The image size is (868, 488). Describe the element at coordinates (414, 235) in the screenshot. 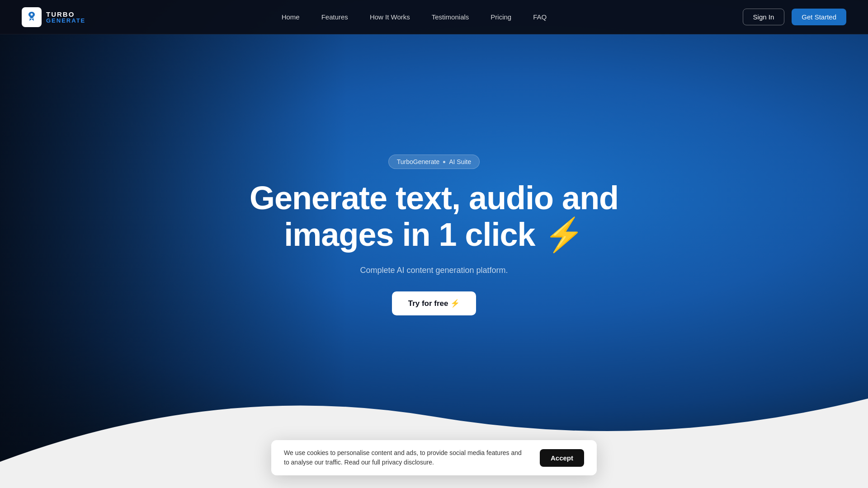

I see `hero-title-line2: images in 1 click` at that location.